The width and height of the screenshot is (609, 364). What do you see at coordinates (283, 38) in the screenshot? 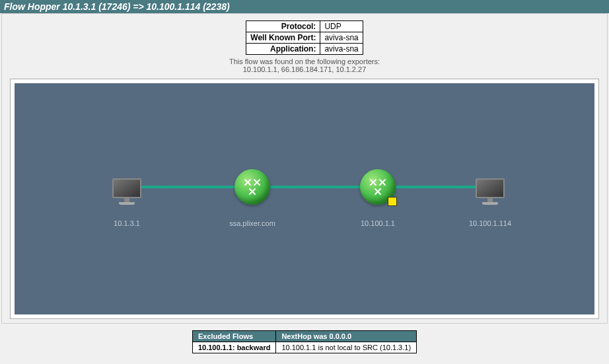
I see `wellknown-port-label: Well Known Port:` at bounding box center [283, 38].